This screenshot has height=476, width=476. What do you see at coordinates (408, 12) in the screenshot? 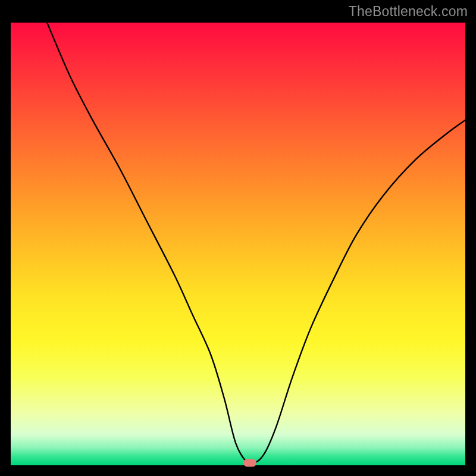
I see `watermark-text: TheBottleneck.com` at bounding box center [408, 12].